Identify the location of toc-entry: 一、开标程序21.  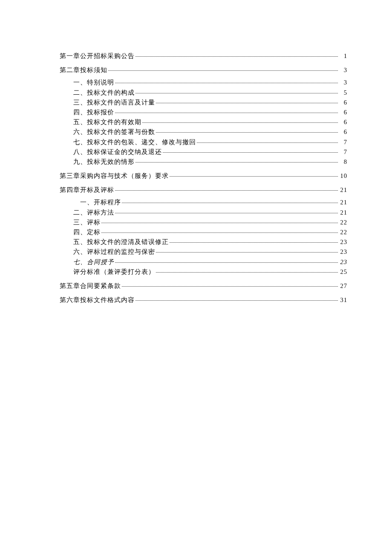
(204, 202).